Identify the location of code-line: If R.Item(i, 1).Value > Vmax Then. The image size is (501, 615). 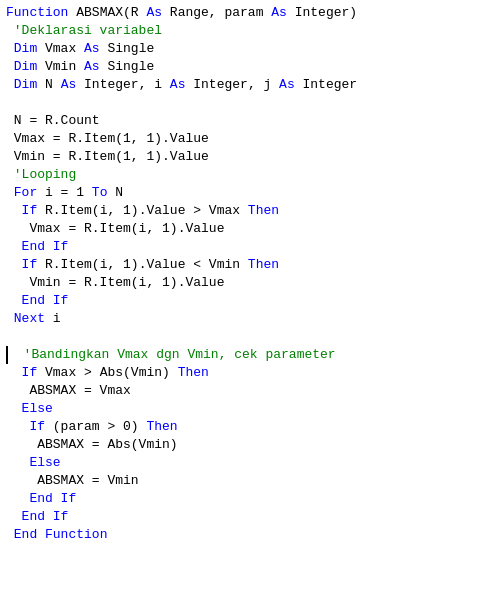
(250, 211).